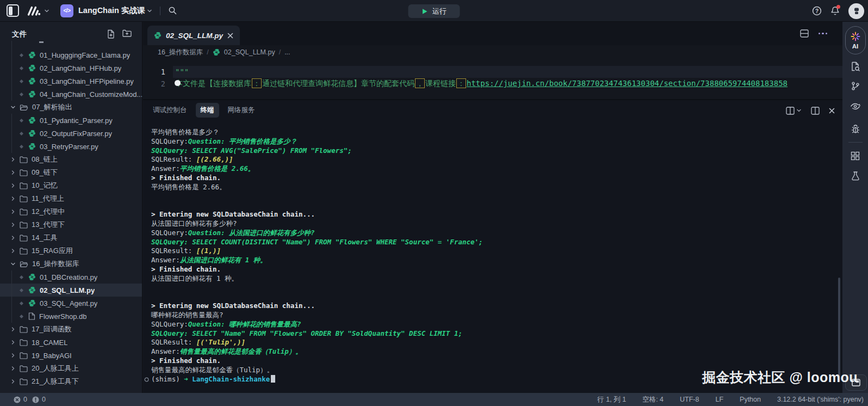  What do you see at coordinates (855, 129) in the screenshot?
I see `debug-icon` at bounding box center [855, 129].